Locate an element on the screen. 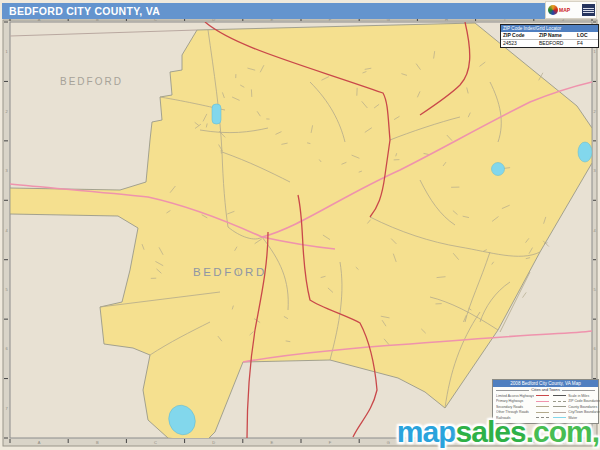 This screenshot has width=600, height=450. zip-index-column-header: LOC is located at coordinates (586, 36).